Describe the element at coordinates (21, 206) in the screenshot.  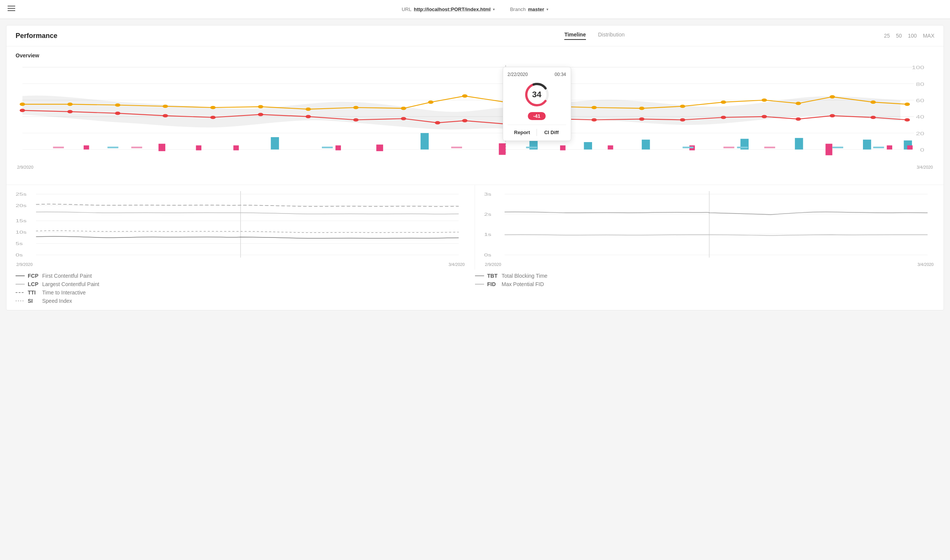
I see `svg-text: 20s` at that location.